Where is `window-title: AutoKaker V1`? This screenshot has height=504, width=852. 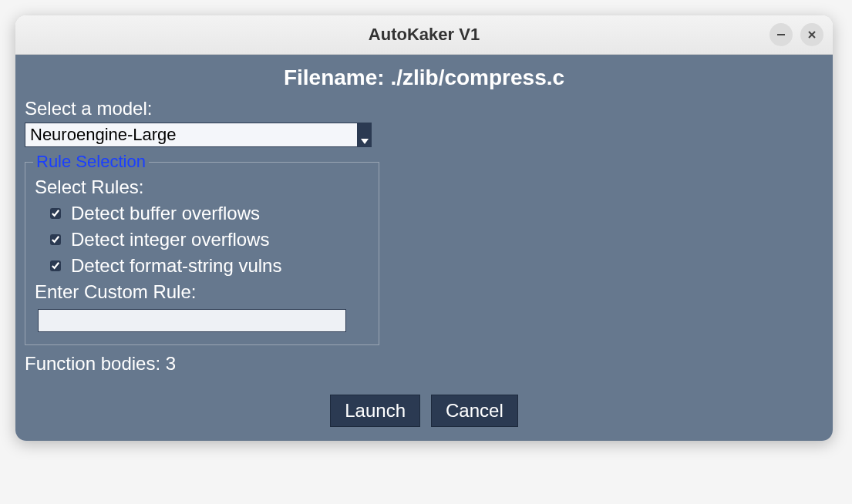 window-title: AutoKaker V1 is located at coordinates (424, 35).